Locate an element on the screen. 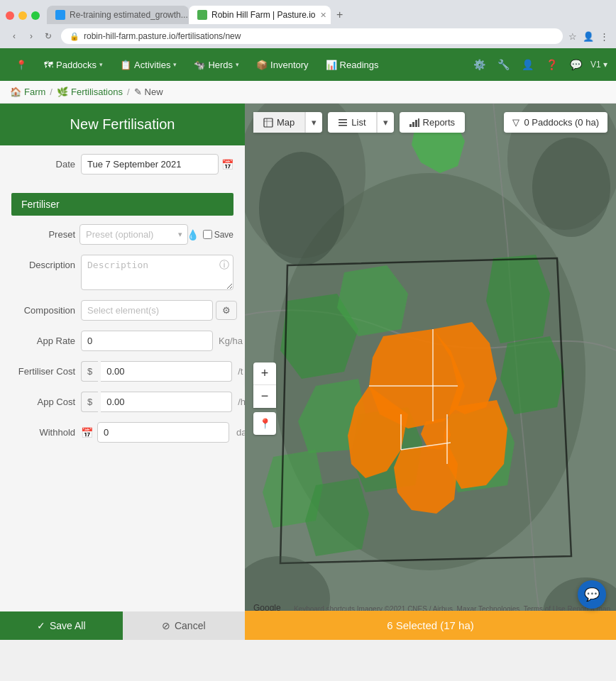 Image resolution: width=616 pixels, height=681 pixels. tools-icon: ⚙️ is located at coordinates (480, 65).